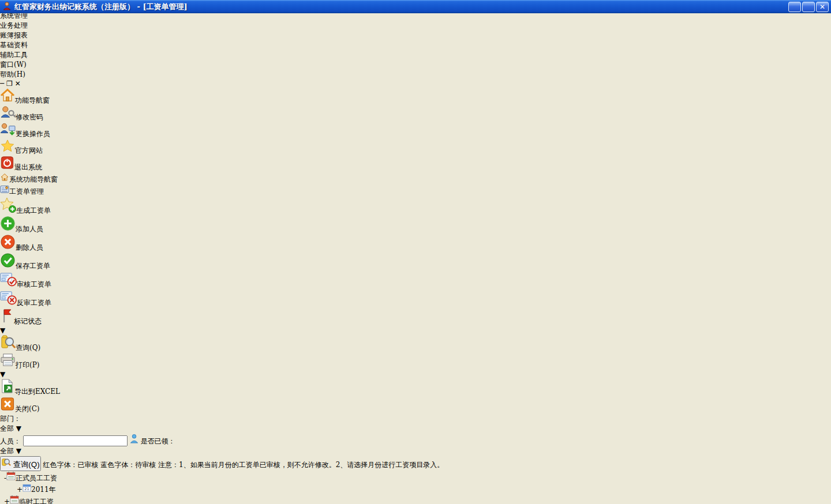 The width and height of the screenshot is (831, 504). Describe the element at coordinates (7, 7) in the screenshot. I see `app-icon` at that location.